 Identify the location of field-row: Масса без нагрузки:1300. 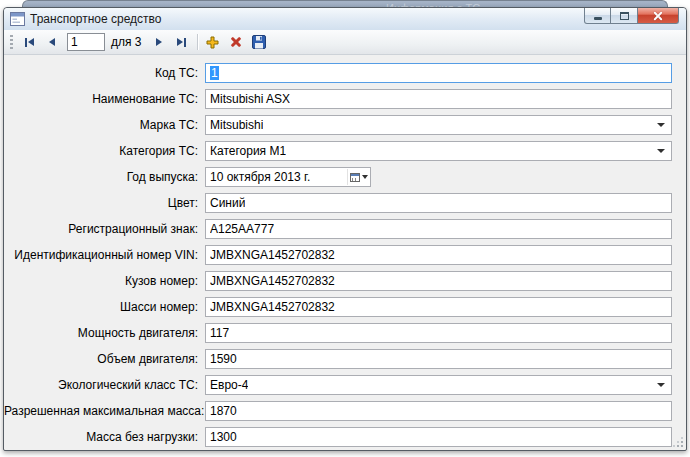
(338, 437).